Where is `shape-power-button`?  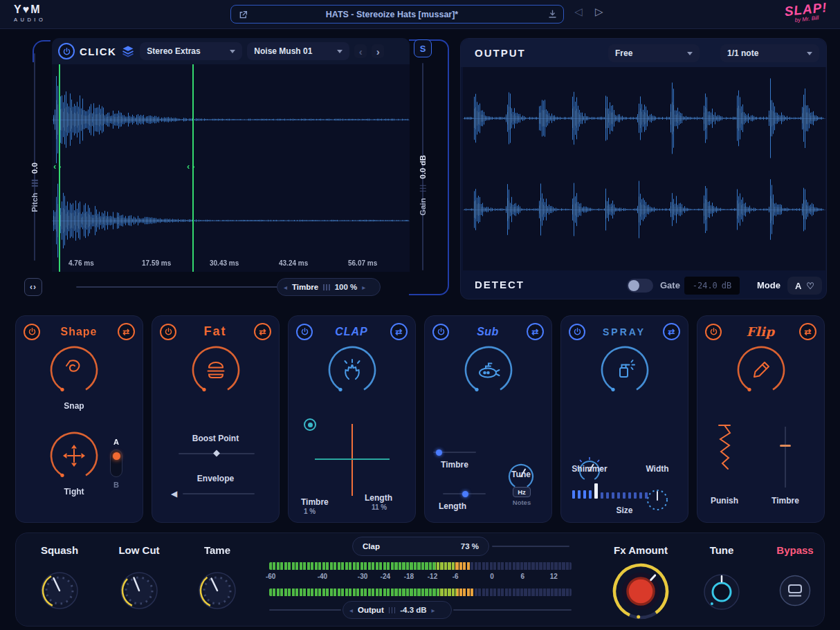
shape-power-button is located at coordinates (32, 332).